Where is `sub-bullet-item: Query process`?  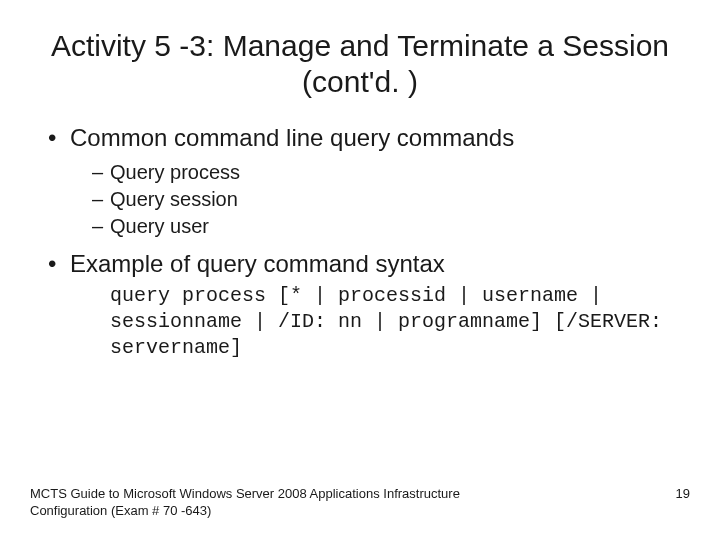
sub-bullet-item: Query process is located at coordinates (391, 172).